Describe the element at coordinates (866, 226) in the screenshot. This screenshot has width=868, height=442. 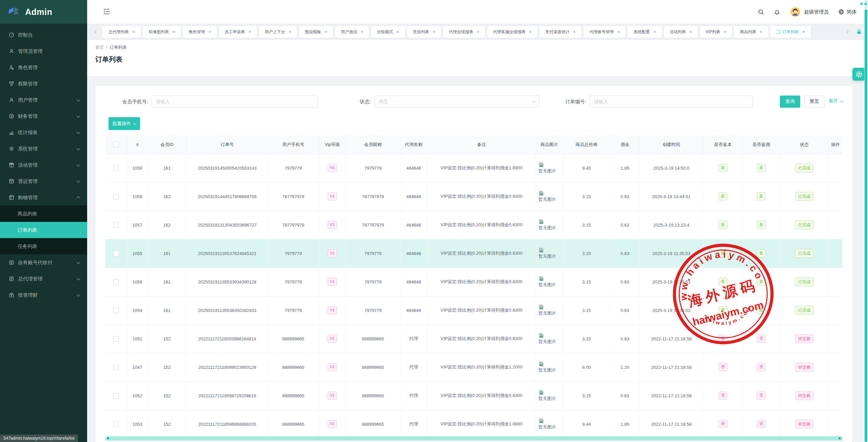
I see `vertical-scrollbar-thumb` at that location.